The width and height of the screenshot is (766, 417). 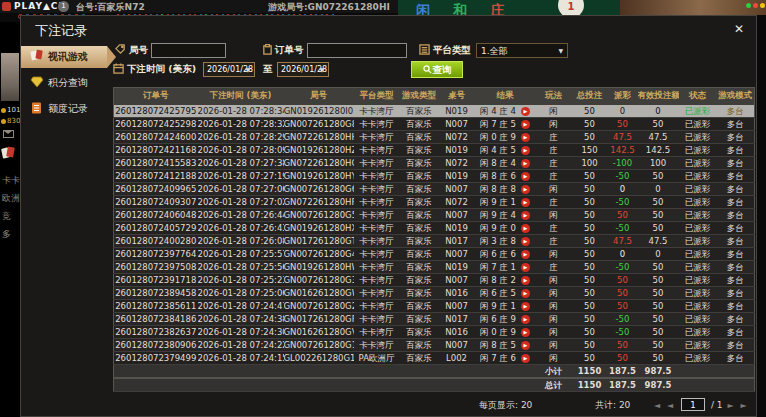 What do you see at coordinates (37, 106) in the screenshot?
I see `document-icon` at bounding box center [37, 106].